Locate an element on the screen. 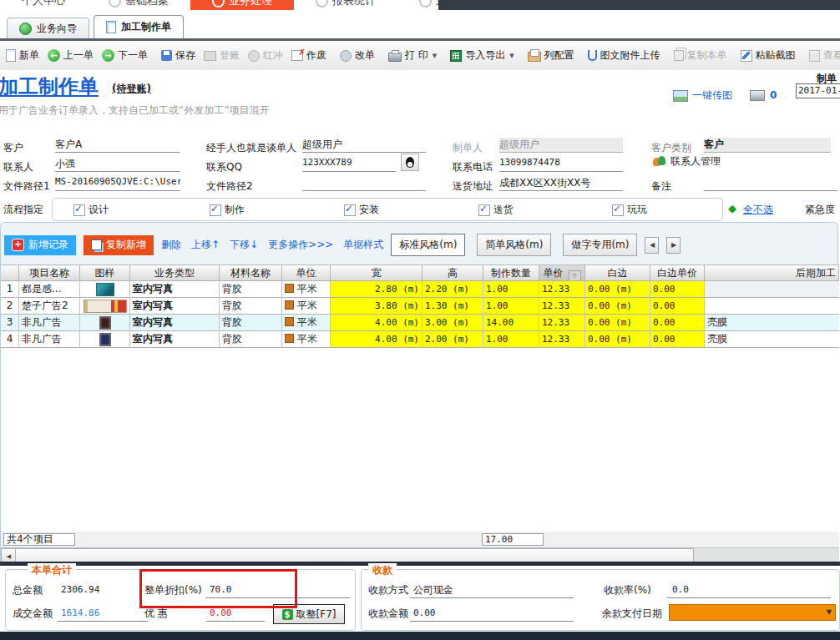  process-step-deliver: 送货 is located at coordinates (496, 210).